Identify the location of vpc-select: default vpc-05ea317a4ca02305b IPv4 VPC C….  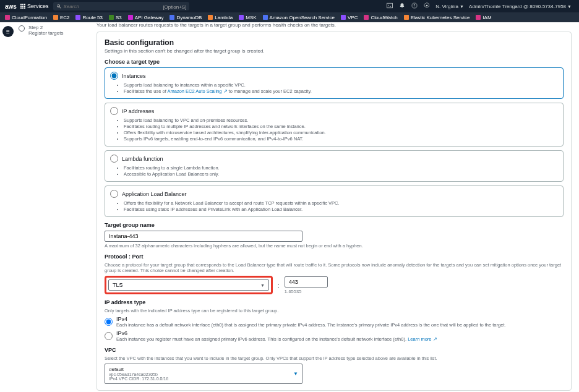
(204, 373).